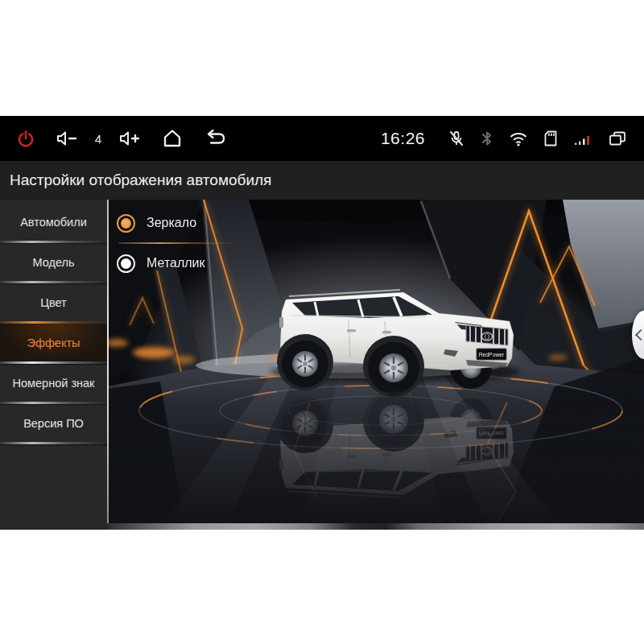  What do you see at coordinates (456, 138) in the screenshot?
I see `mic-muted-icon` at bounding box center [456, 138].